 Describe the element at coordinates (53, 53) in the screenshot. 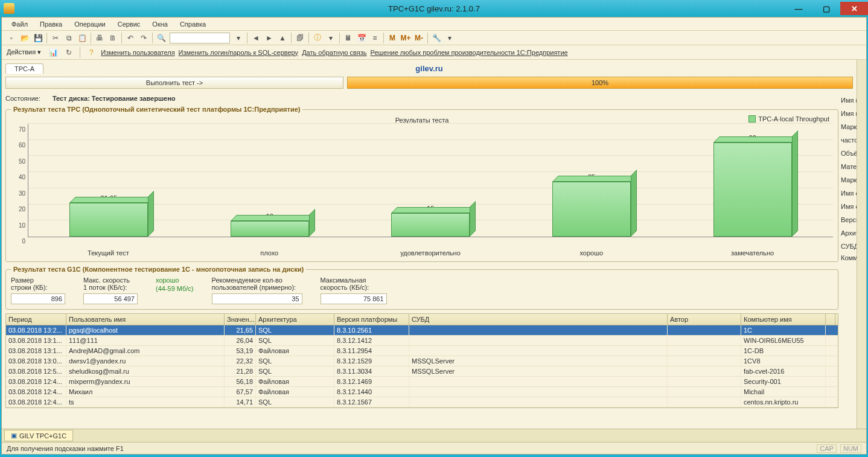

I see `report-icon: 📊` at that location.